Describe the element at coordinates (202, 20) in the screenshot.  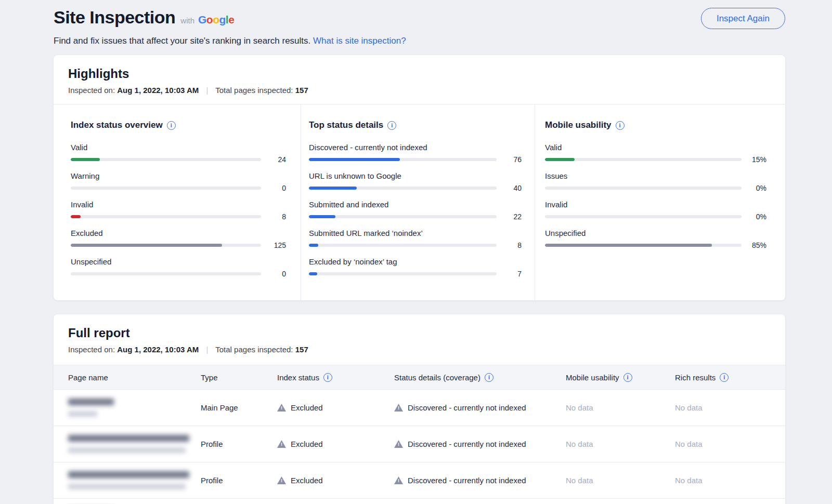
I see `google-letter: G` at that location.